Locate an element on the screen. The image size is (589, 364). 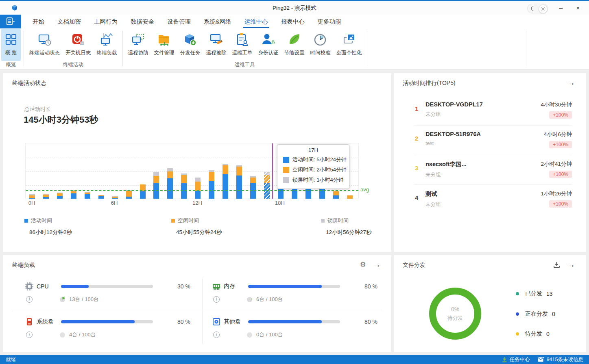
metric-label: CPU is located at coordinates (49, 286).